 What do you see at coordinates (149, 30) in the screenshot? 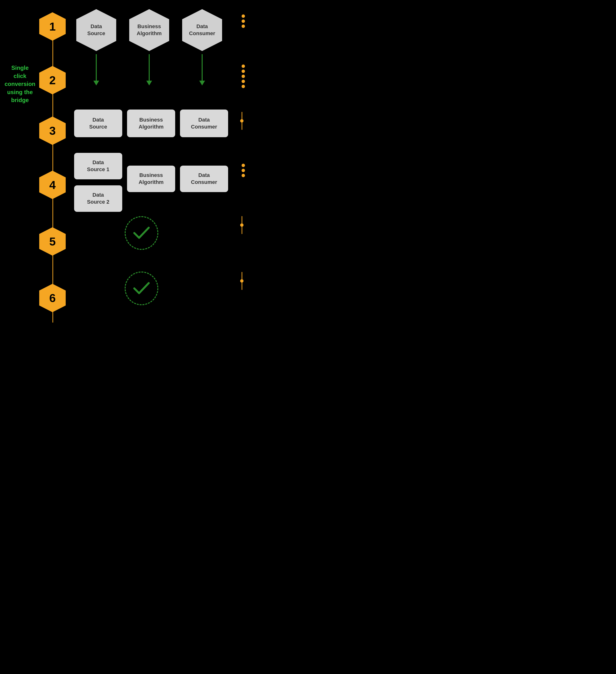
I see `header-business-algorithm: BusinessAlgorithm` at bounding box center [149, 30].